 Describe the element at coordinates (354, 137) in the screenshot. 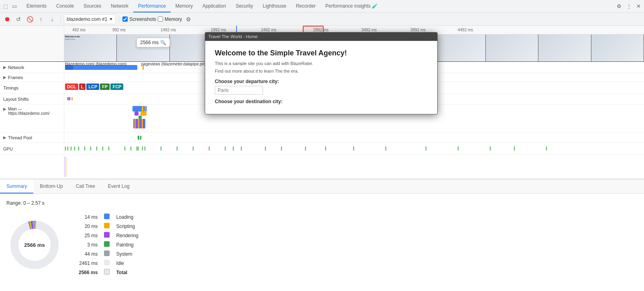

I see `thread-pool-content` at that location.